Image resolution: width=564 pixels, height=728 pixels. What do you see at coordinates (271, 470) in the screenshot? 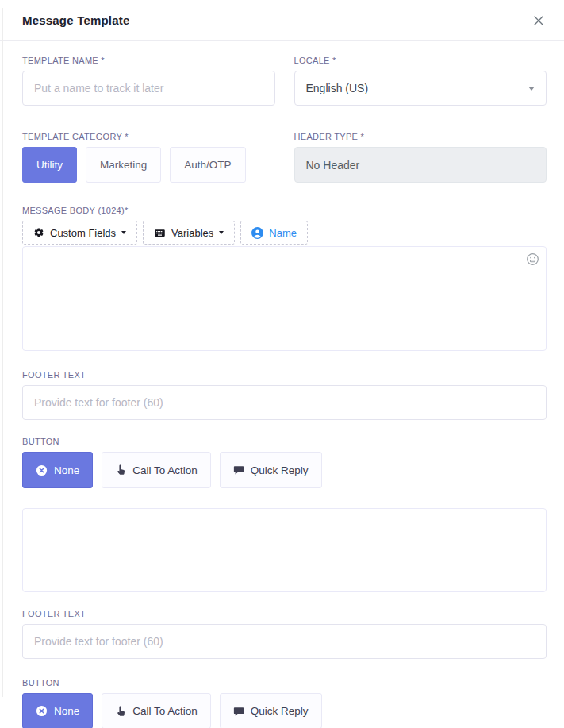
I see `button-quick-reply-button: Quick Reply` at bounding box center [271, 470].